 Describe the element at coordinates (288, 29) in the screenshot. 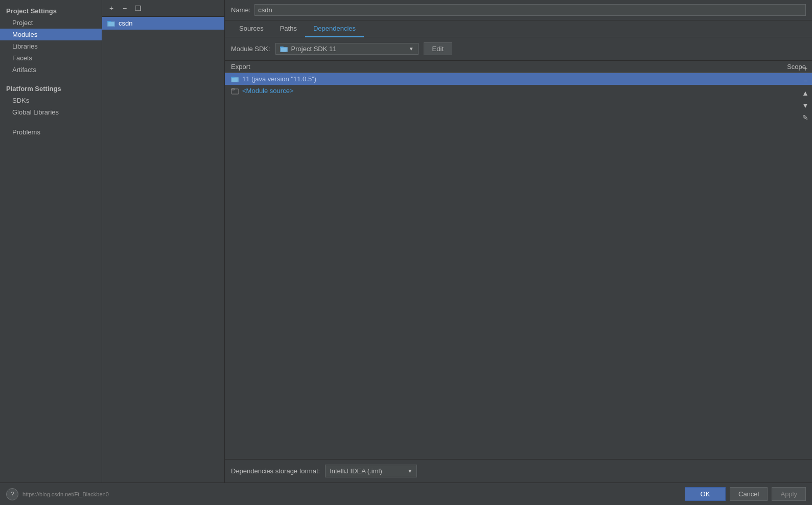

I see `tab-paths: Paths` at that location.